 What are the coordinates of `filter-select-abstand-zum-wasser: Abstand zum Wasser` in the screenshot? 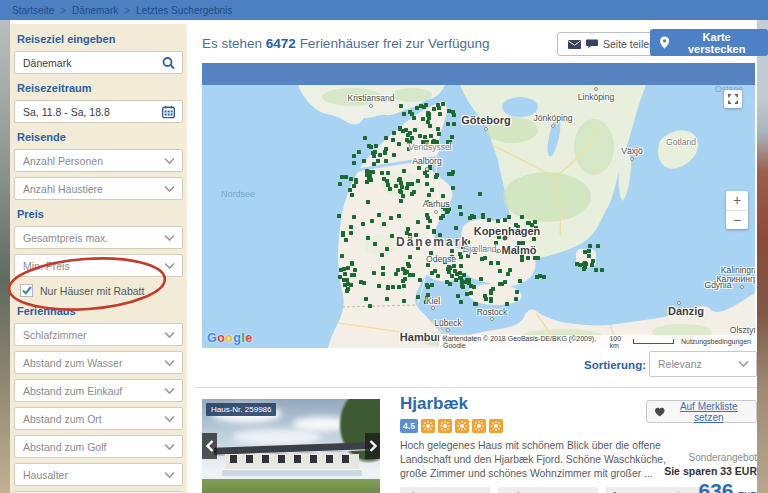 It's located at (98, 362).